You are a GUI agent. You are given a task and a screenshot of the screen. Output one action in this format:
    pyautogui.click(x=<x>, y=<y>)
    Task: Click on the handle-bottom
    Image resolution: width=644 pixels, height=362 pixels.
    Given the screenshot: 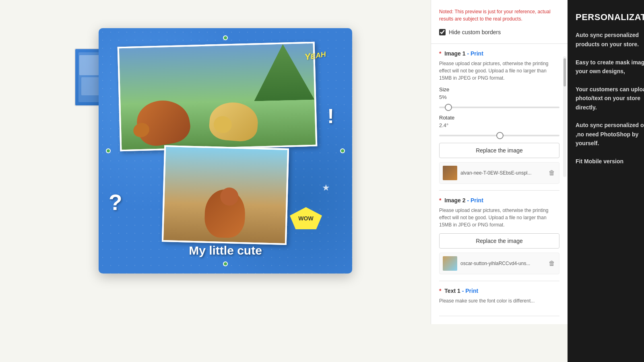 What is the action you would take?
    pyautogui.click(x=225, y=264)
    